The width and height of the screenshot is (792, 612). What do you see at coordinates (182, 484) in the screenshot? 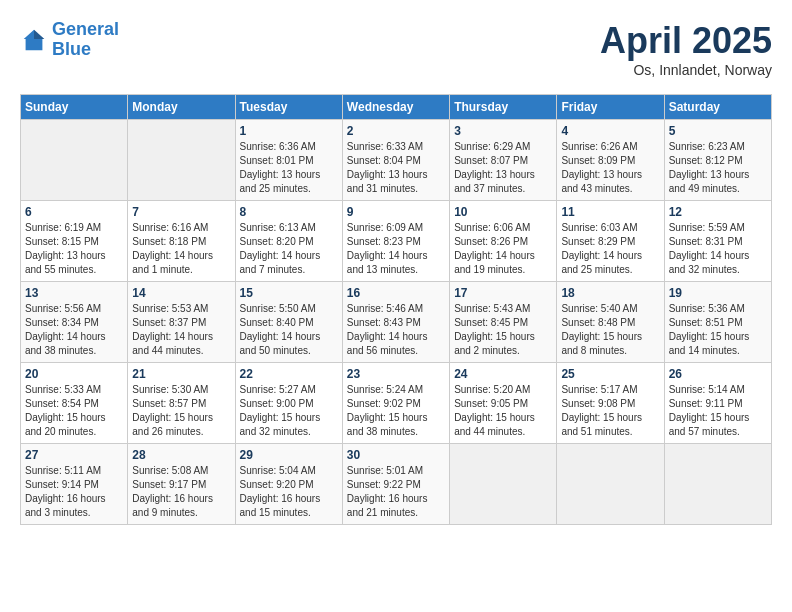
I see `calendar-day: 28Sunrise: 5:08 AM Sunset: 9:17 PM Dayli…` at bounding box center [182, 484].